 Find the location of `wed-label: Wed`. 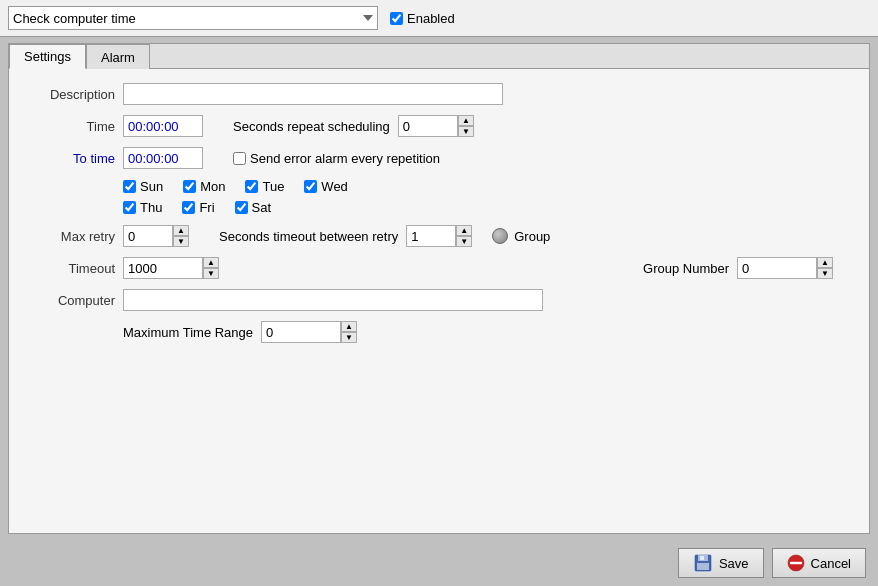

wed-label: Wed is located at coordinates (334, 186).